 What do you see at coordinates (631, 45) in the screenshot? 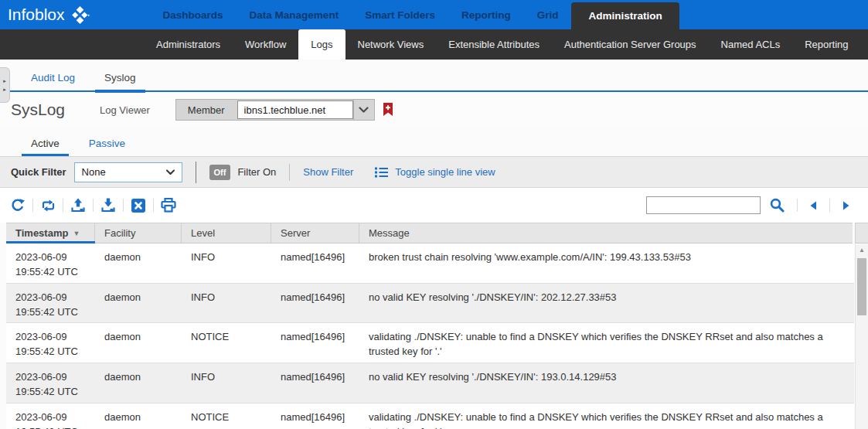
I see `sub-nav-auth-server-groups: Authentication Server Groups` at bounding box center [631, 45].